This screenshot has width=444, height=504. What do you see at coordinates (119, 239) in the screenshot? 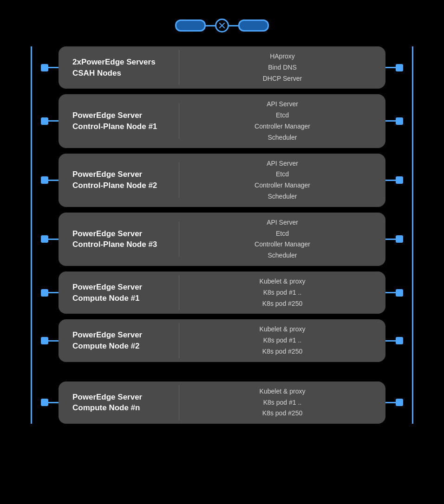
I see `node-left-control3: PowerEdge ServerControl-Plane Node #3` at bounding box center [119, 239].